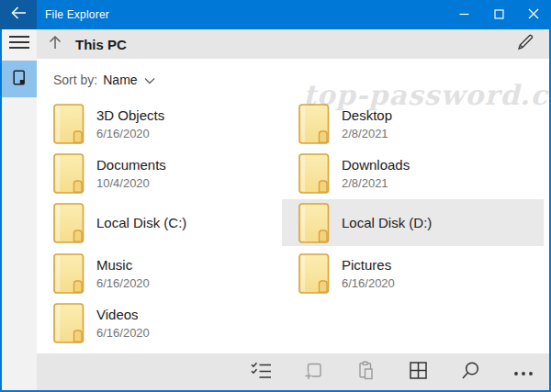 This screenshot has height=392, width=551. I want to click on navigation-toolbar: This PC, so click(293, 44).